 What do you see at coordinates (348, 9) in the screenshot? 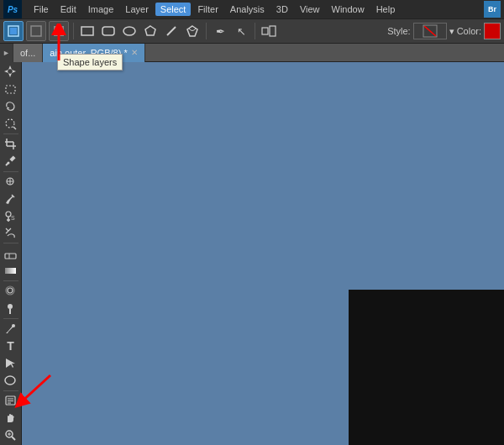
I see `menu-window: Window` at bounding box center [348, 9].